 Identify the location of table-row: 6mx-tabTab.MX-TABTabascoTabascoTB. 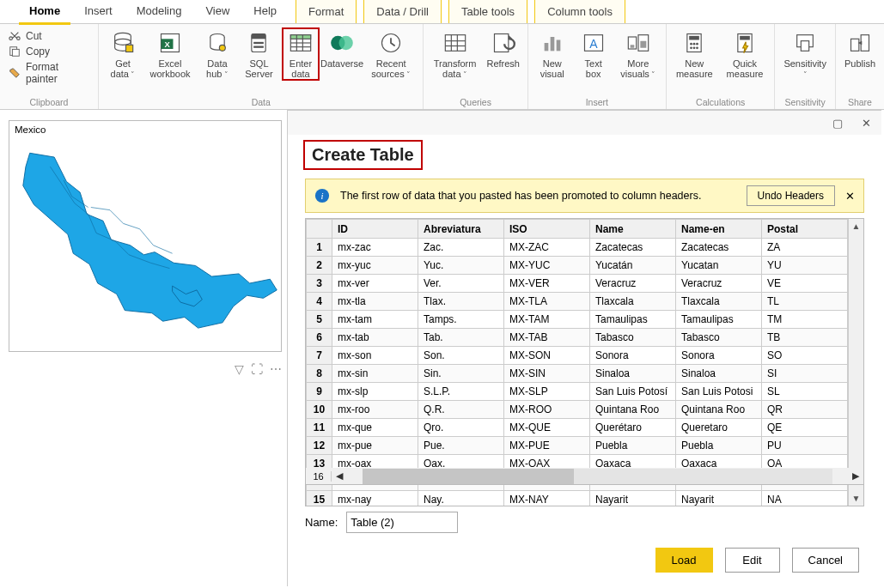
(577, 338).